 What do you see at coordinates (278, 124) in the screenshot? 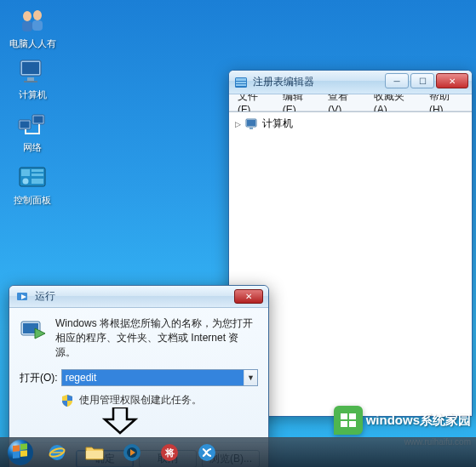
I see `tree-node-label: 计算机` at bounding box center [278, 124].